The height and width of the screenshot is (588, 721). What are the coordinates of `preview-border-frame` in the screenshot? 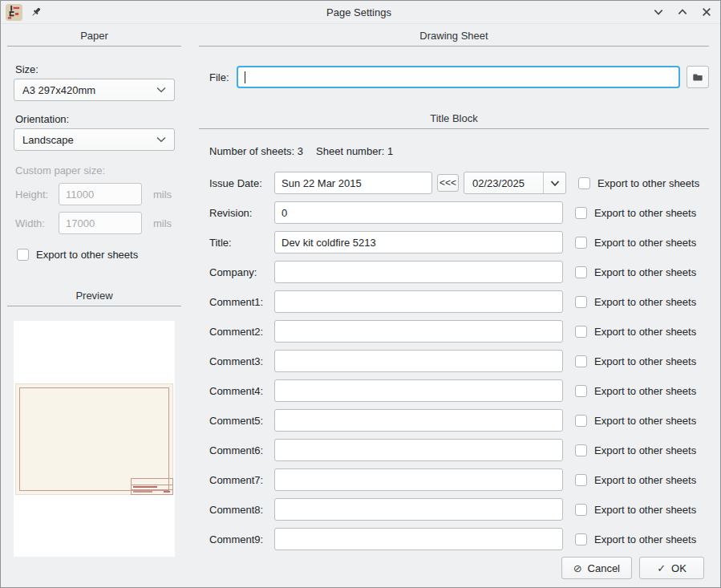 It's located at (95, 440).